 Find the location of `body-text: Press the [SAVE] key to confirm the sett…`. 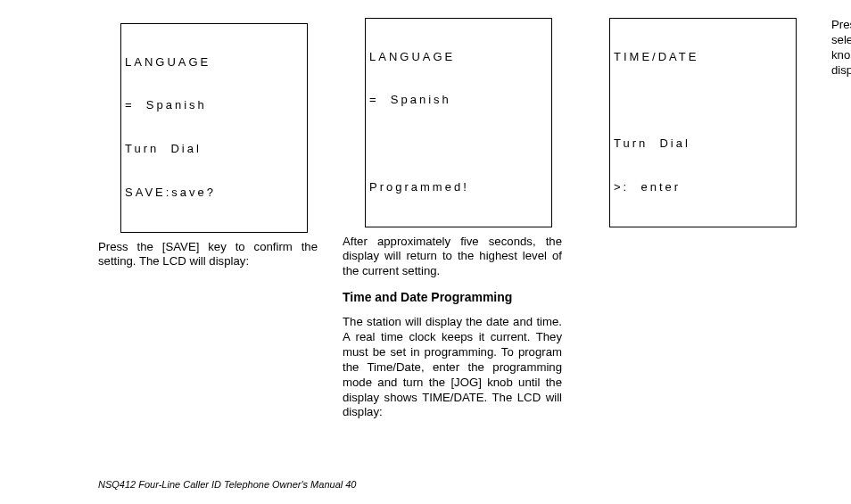

body-text: Press the [SAVE] key to confirm the sett… is located at coordinates (208, 255).